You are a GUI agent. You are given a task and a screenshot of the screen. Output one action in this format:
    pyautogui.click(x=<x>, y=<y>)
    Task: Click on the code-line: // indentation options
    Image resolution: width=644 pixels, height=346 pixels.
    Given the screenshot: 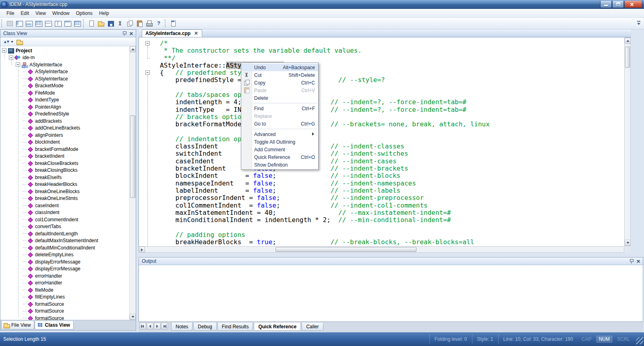 What is the action you would take?
    pyautogui.click(x=382, y=139)
    